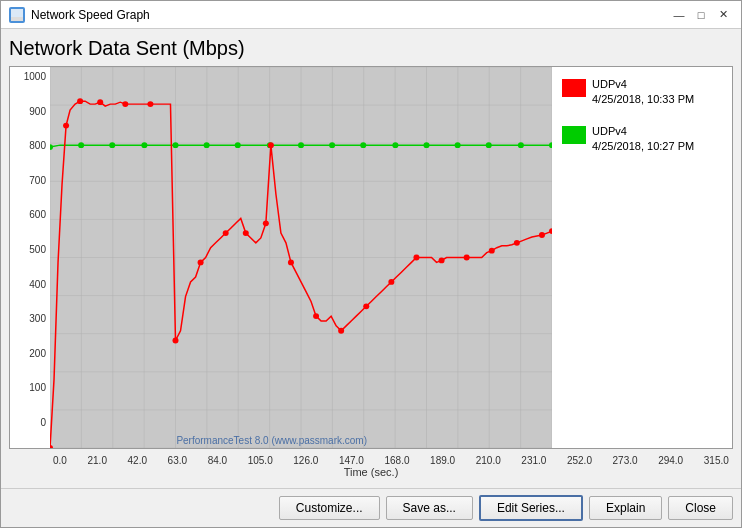 This screenshot has height=528, width=742. What do you see at coordinates (371, 473) in the screenshot?
I see `x-axis-title: Time (sec.)` at bounding box center [371, 473].